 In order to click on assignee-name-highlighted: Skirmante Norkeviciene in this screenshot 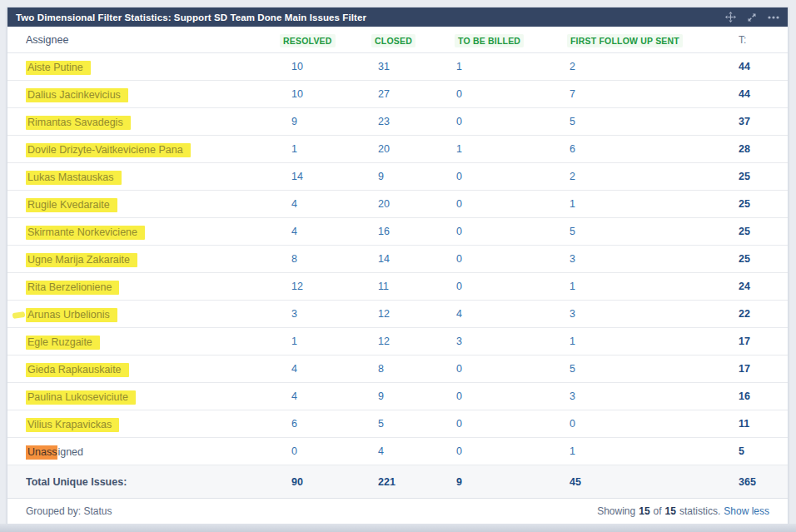, I will do `click(85, 233)`.